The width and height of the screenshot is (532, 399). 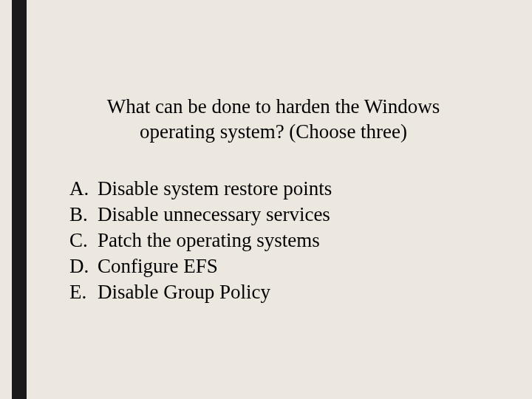 What do you see at coordinates (83, 293) in the screenshot?
I see `option-label: E.` at bounding box center [83, 293].